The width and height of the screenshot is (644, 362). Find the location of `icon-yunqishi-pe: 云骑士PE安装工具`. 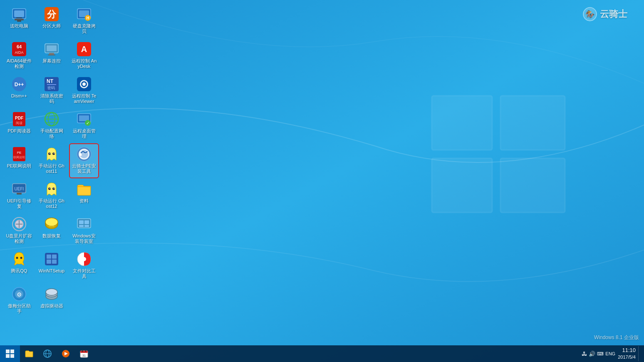

icon-yunqishi-pe: 云骑士PE安装工具 is located at coordinates (84, 161).